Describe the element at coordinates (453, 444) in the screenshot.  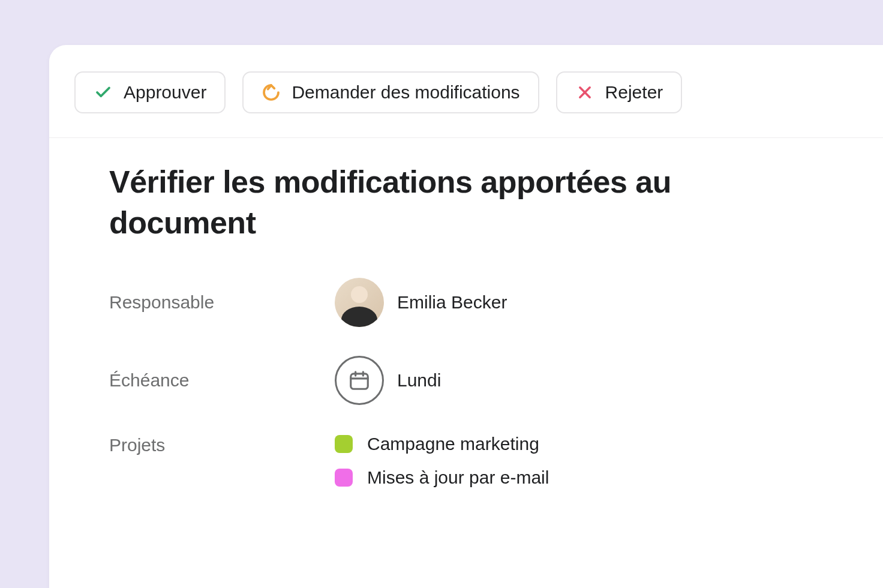
I see `project-name: Campagne marketing` at that location.